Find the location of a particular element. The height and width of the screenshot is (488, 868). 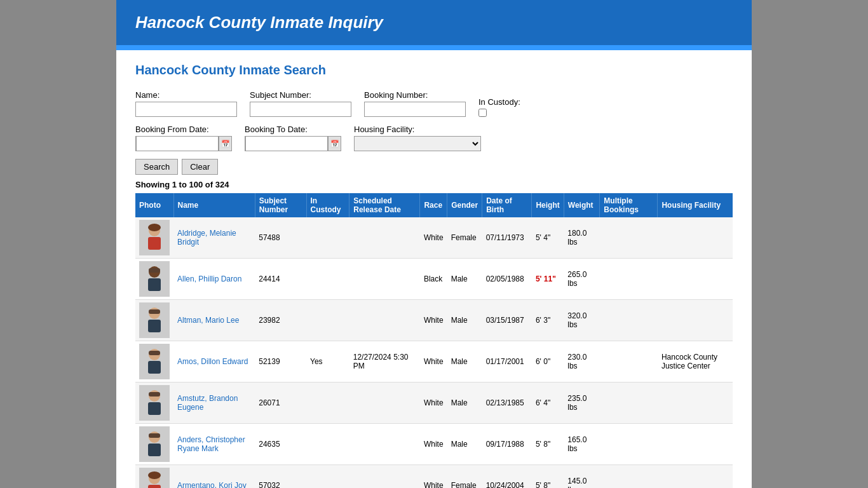

name-link: Altman, Mario Lee is located at coordinates (208, 320).